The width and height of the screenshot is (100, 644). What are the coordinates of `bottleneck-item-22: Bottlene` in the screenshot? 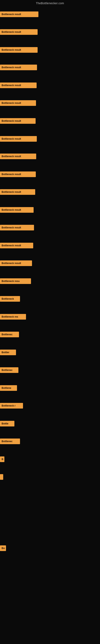 It's located at (8, 388).